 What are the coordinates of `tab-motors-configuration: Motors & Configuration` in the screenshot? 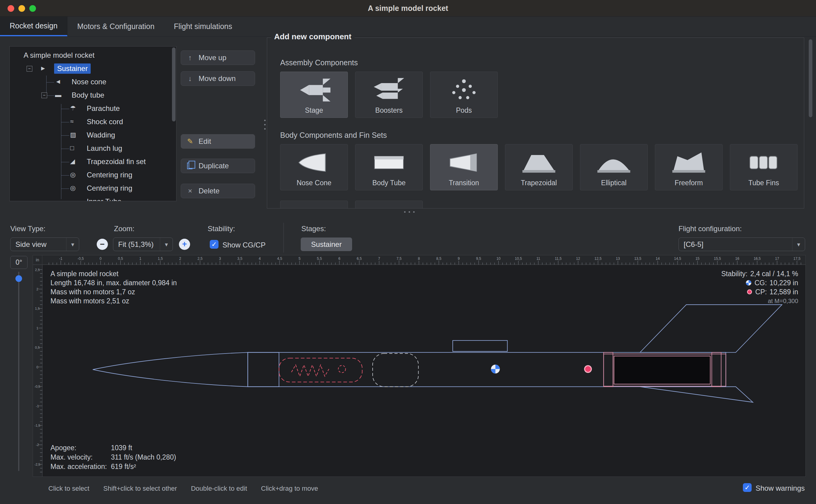 It's located at (116, 27).